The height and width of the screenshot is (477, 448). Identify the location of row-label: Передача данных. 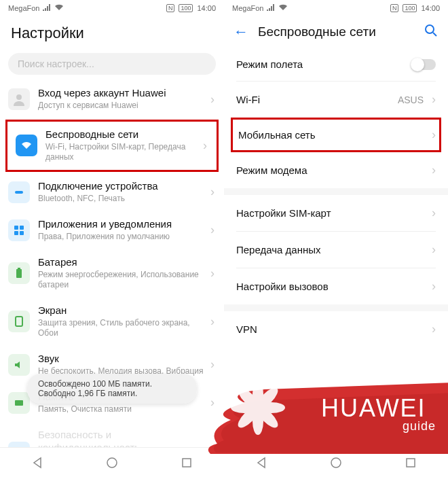
(332, 250).